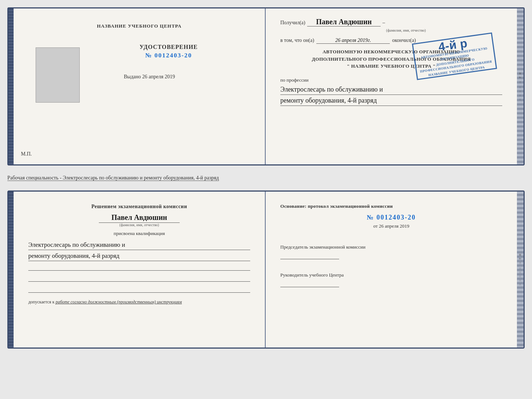  What do you see at coordinates (26, 154) in the screenshot?
I see `mp-label: М.П.` at bounding box center [26, 154].